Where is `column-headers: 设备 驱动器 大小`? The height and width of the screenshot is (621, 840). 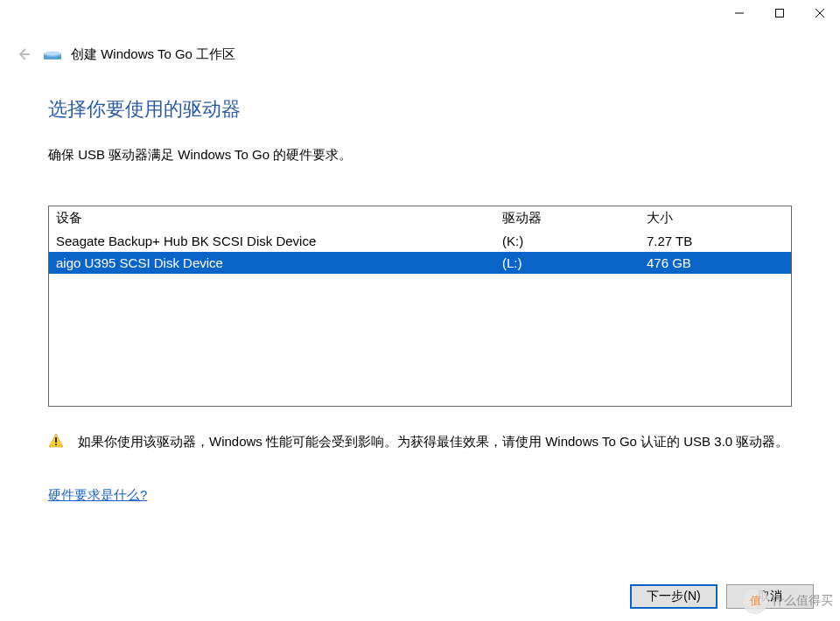 column-headers: 设备 驱动器 大小 is located at coordinates (420, 219).